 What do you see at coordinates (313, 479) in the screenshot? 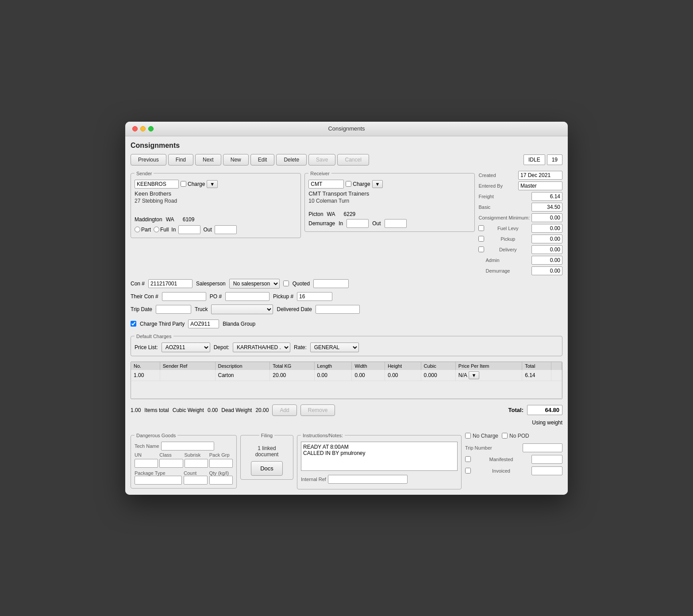
I see `internal-ref-label: Internal Ref` at bounding box center [313, 479].